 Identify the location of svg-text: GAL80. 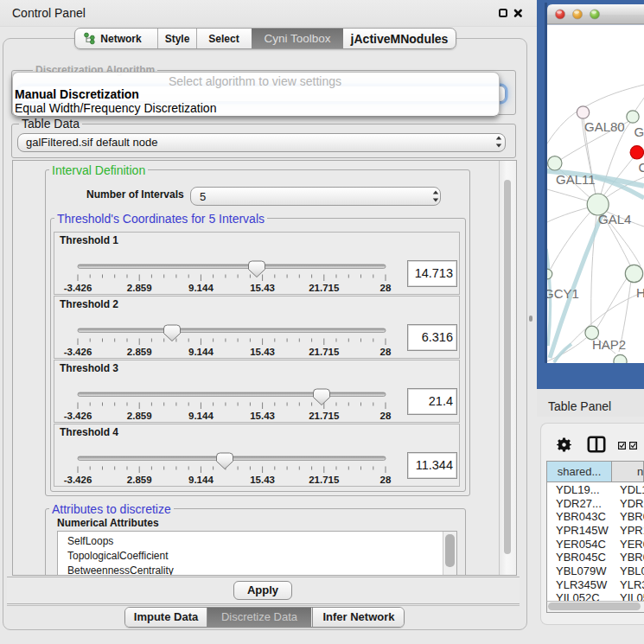
(605, 126).